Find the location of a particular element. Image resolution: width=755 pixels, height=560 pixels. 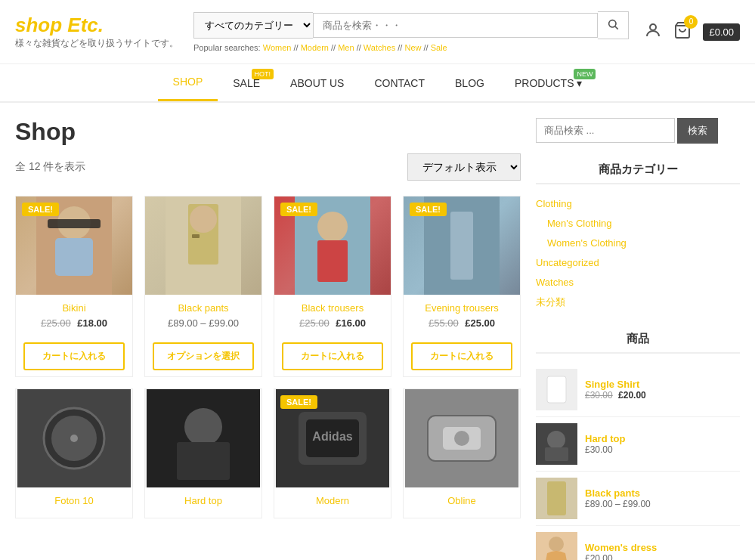

sidebar-search-button: 検索 is located at coordinates (698, 131).